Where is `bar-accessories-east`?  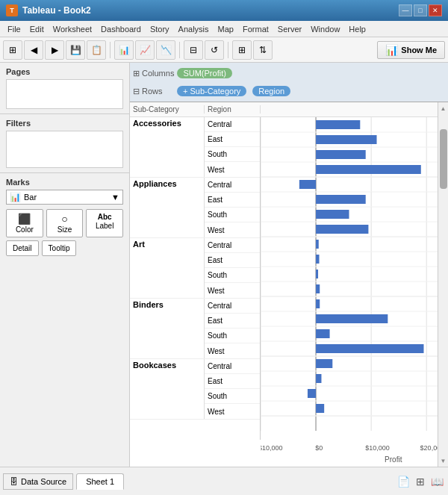 bar-accessories-east is located at coordinates (346, 140).